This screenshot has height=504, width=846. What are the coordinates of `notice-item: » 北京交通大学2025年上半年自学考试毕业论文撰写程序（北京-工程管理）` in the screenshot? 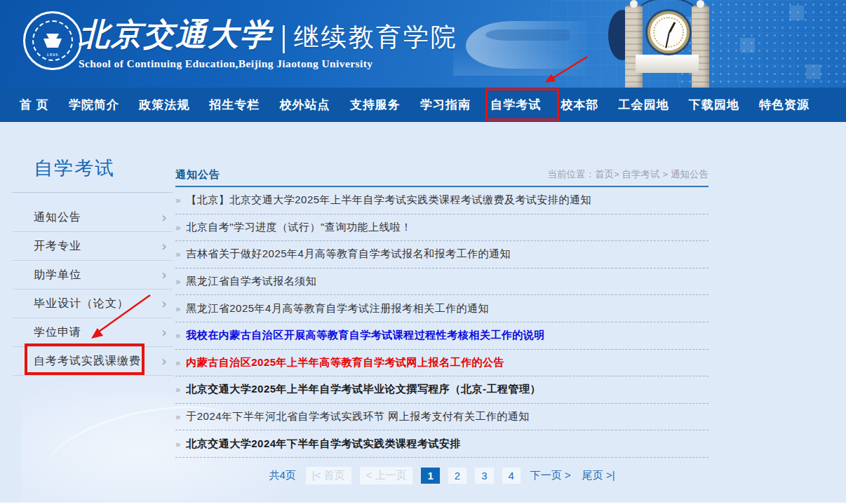 It's located at (442, 390).